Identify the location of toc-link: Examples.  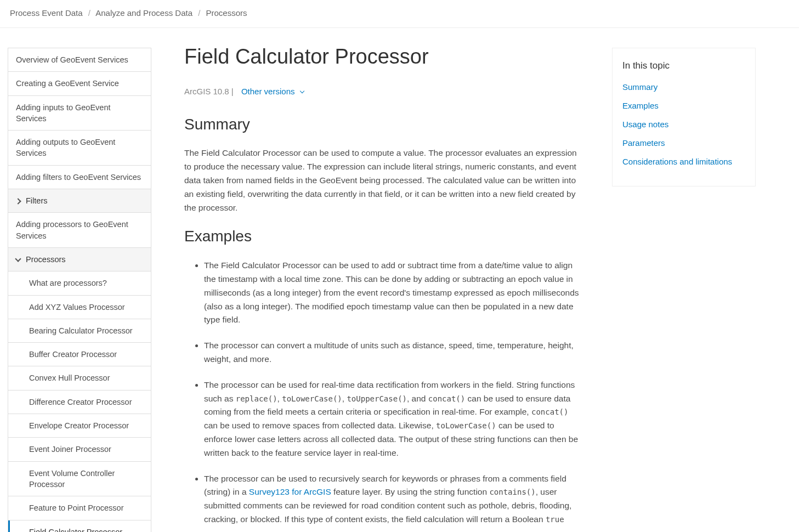
(684, 106).